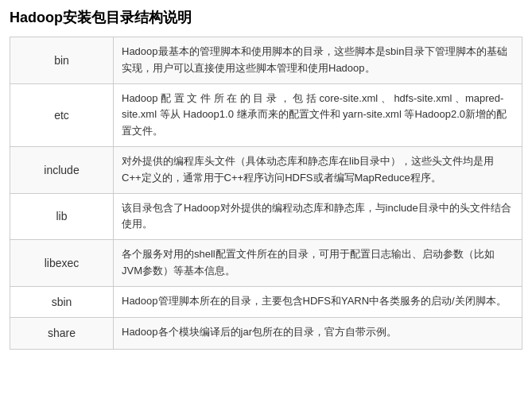  Describe the element at coordinates (318, 114) in the screenshot. I see `dir-desc-cell: Hadoop 配 置 文 件 所 在 的 目 录 ， 包 括 core-site…` at that location.